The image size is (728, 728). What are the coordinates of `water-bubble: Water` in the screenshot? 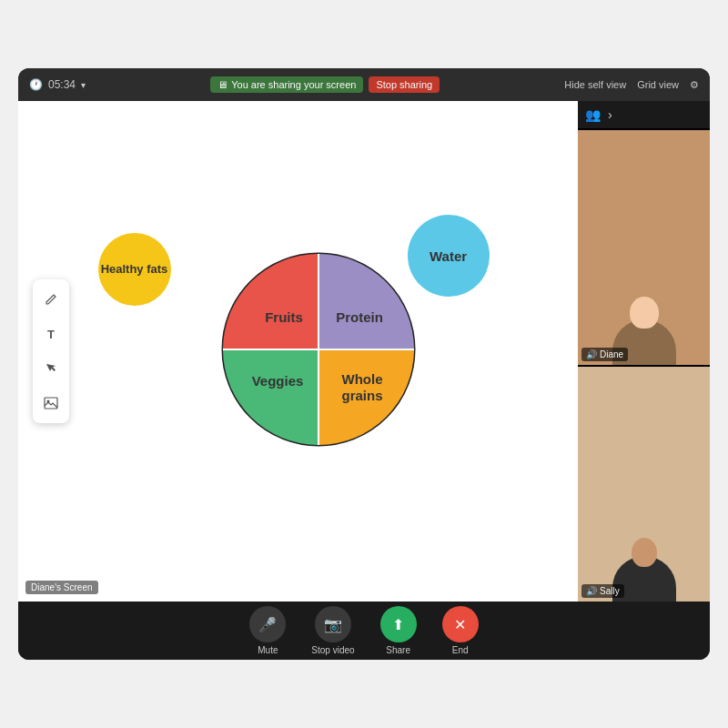 It's located at (449, 256).